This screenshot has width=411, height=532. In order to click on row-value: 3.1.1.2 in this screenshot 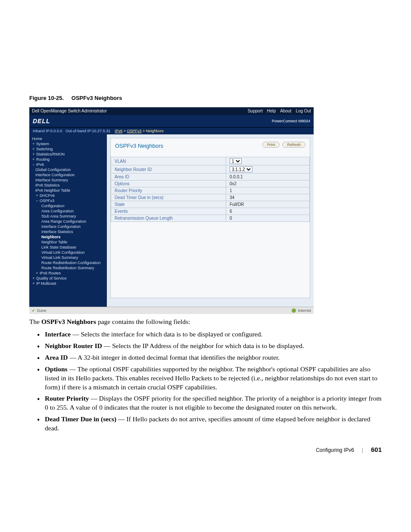, I will do `click(268, 170)`.